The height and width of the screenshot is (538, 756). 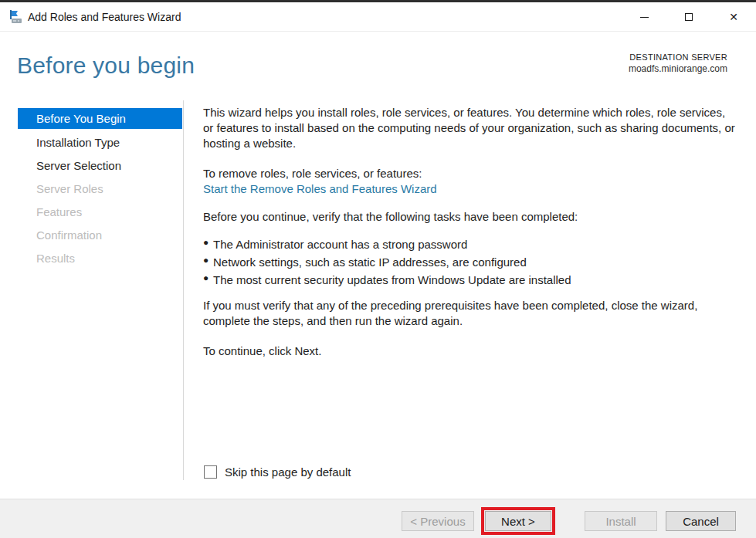 I want to click on skip-page-row: Skip this page by default, so click(x=277, y=472).